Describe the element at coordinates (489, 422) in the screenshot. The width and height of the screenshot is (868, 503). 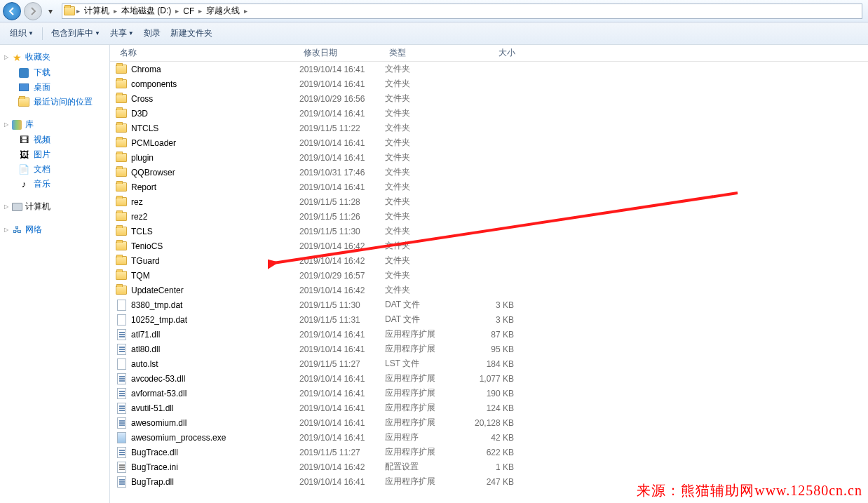
I see `file-row: awesomium.dll2019/10/14 16:41应用程序扩展20,12…` at that location.